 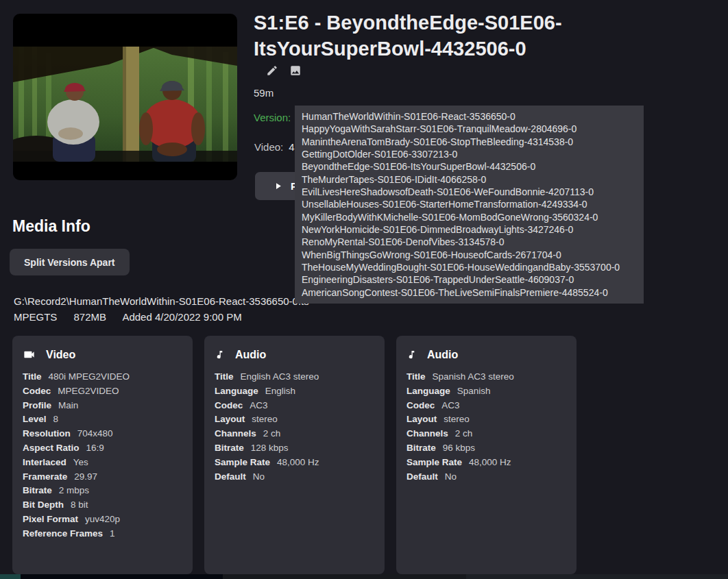 I want to click on media-row: Resolution704x480, so click(x=103, y=434).